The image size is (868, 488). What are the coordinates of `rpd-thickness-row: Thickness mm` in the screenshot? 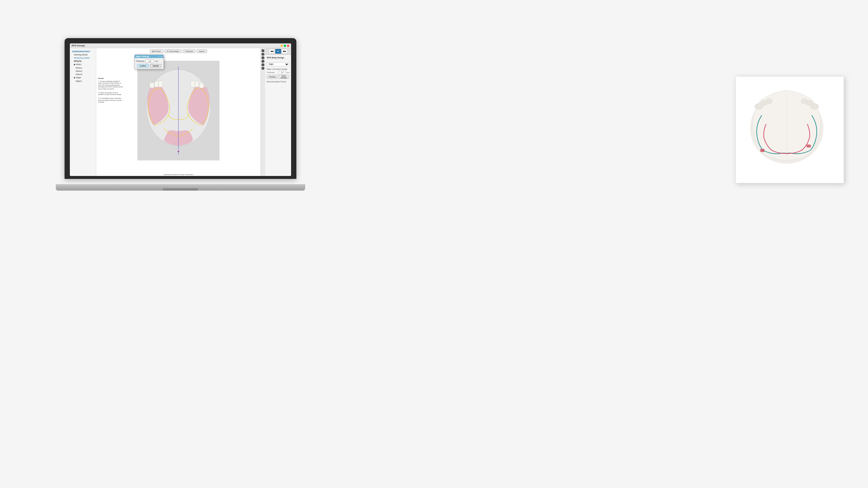 It's located at (278, 73).